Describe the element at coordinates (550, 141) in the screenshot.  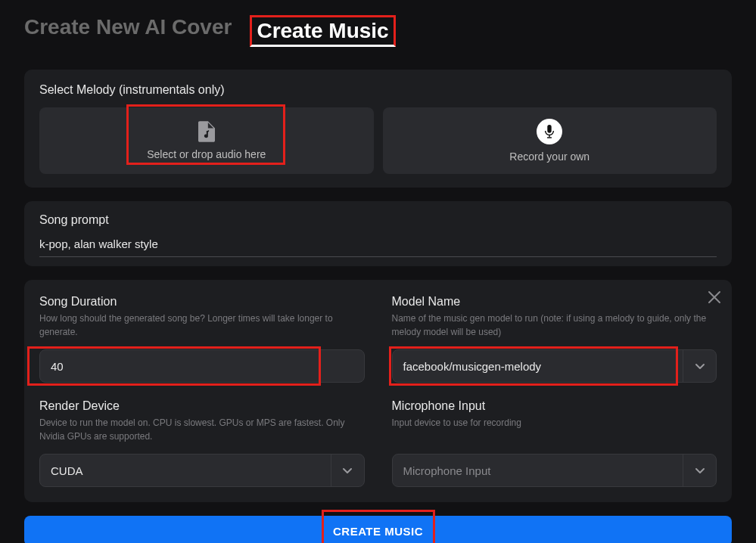
I see `record-audio-box: Record your own` at that location.